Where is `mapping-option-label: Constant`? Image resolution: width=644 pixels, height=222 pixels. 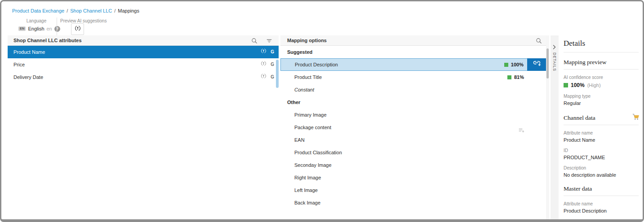 mapping-option-label: Constant is located at coordinates (304, 90).